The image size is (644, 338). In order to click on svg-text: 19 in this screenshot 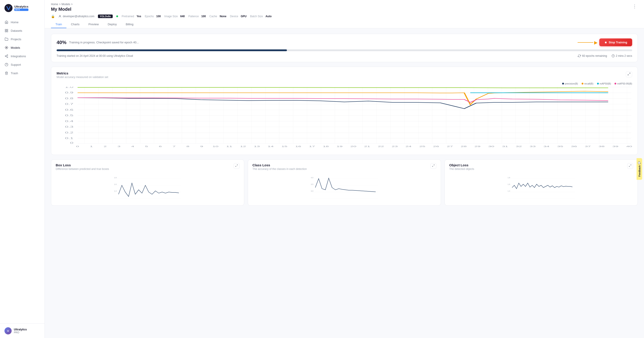, I will do `click(340, 146)`.